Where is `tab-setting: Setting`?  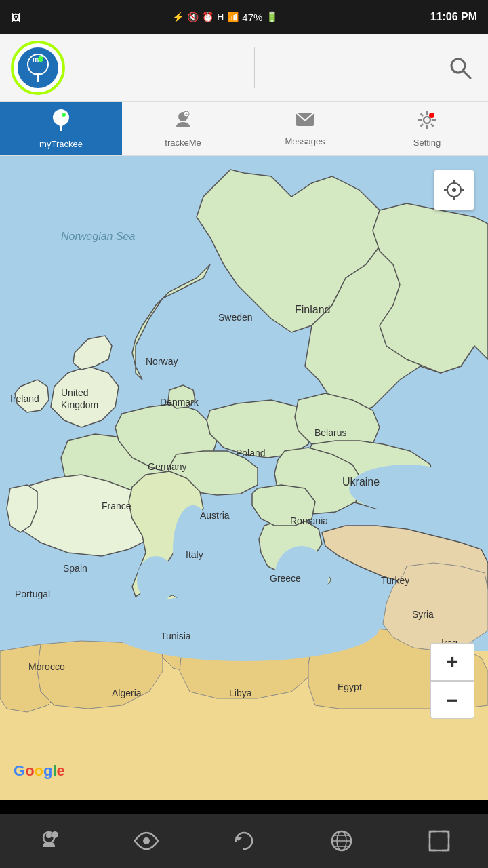 tab-setting: Setting is located at coordinates (427, 129).